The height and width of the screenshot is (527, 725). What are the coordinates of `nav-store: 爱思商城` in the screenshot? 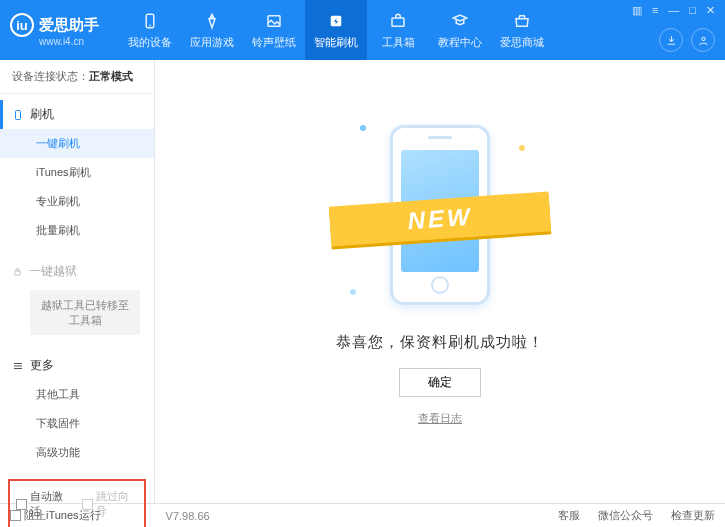 It's located at (522, 30).